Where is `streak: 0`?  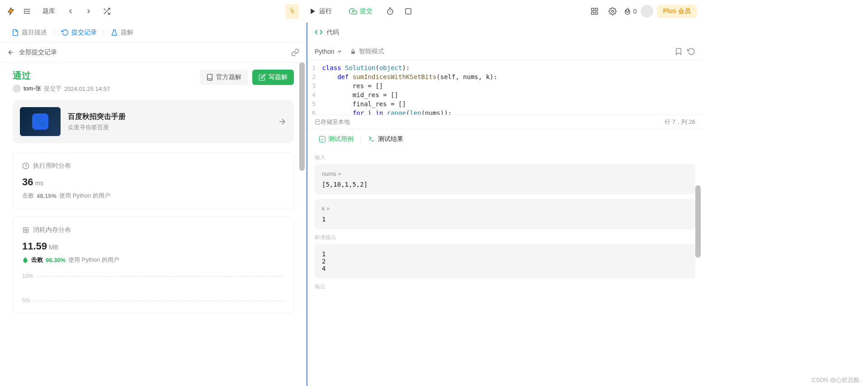 streak: 0 is located at coordinates (630, 11).